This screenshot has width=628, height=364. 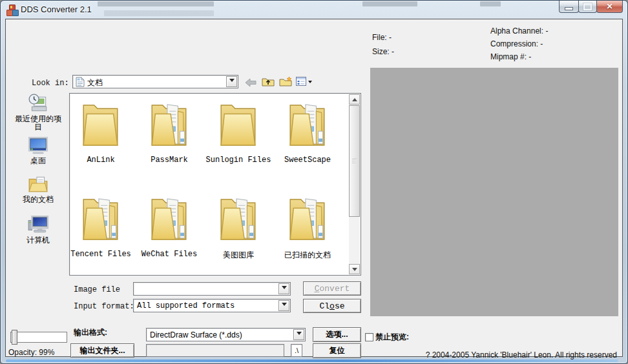 I want to click on sidebar-item-computer: 计算机, so click(x=38, y=229).